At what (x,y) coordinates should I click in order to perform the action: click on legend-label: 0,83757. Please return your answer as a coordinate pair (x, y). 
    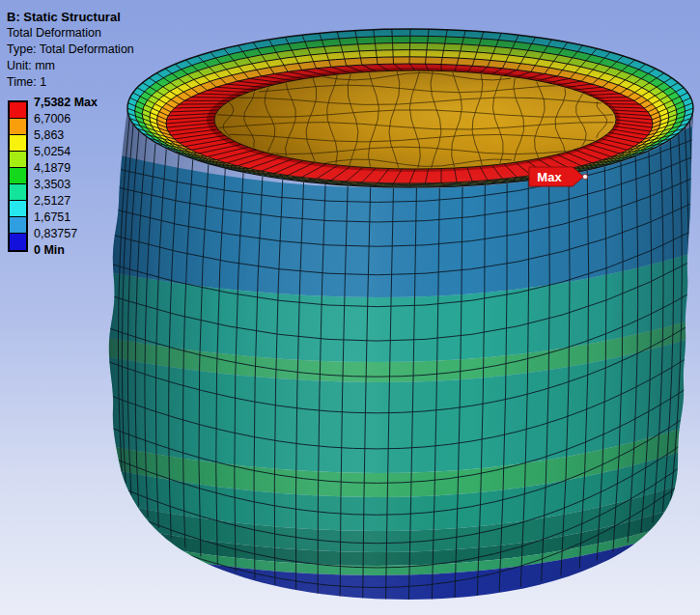
    Looking at the image, I should click on (56, 234).